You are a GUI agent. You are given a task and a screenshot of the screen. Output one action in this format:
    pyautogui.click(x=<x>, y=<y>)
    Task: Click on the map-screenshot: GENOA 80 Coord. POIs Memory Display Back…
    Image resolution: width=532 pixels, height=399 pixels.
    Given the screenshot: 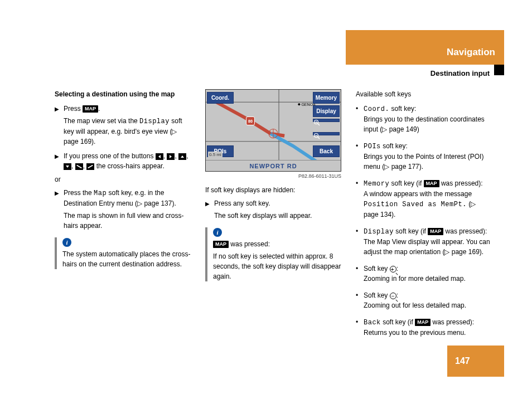 What is the action you would take?
    pyautogui.click(x=273, y=130)
    